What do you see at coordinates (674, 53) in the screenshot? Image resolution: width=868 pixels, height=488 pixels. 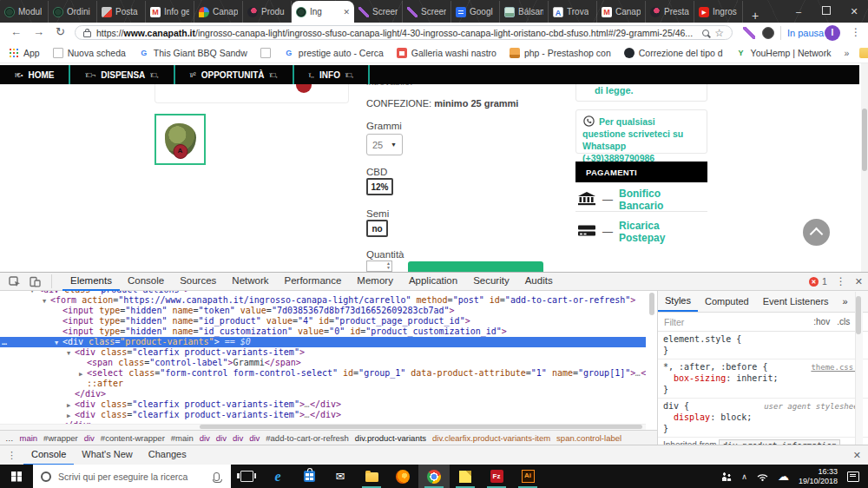 I see `bookmark-item: Correzione del tipo d` at bounding box center [674, 53].